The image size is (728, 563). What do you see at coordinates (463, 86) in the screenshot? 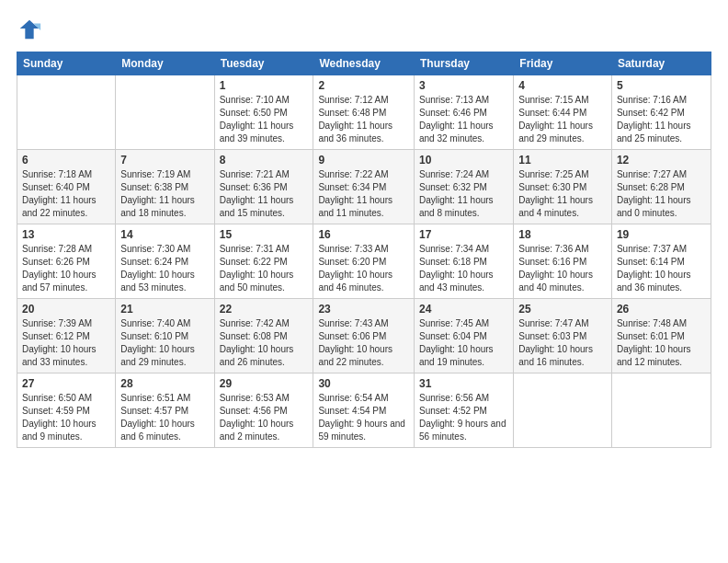
I see `day-number: 3` at bounding box center [463, 86].